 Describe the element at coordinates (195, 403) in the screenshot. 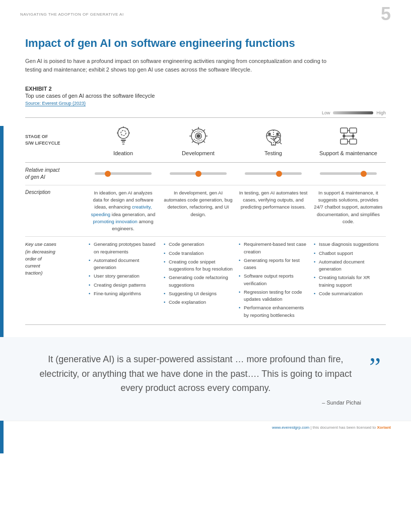

I see `quote-attribution: – Sundar Pichai` at that location.